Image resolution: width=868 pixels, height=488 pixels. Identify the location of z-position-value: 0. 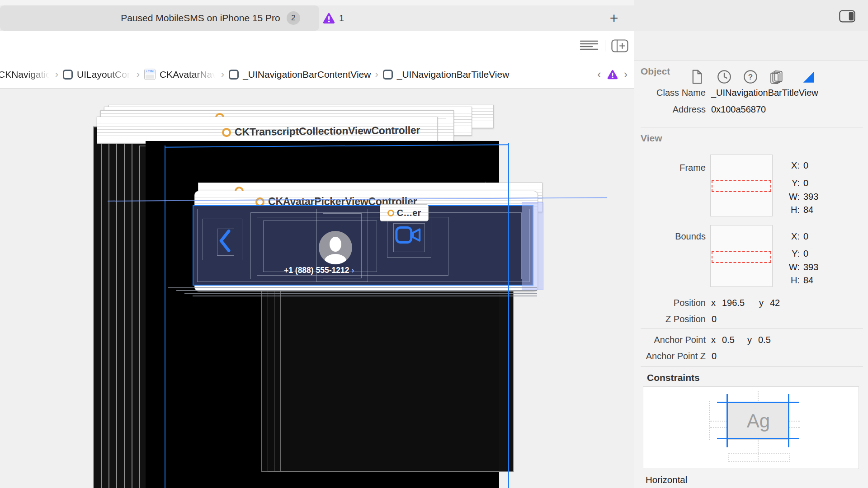
(714, 319).